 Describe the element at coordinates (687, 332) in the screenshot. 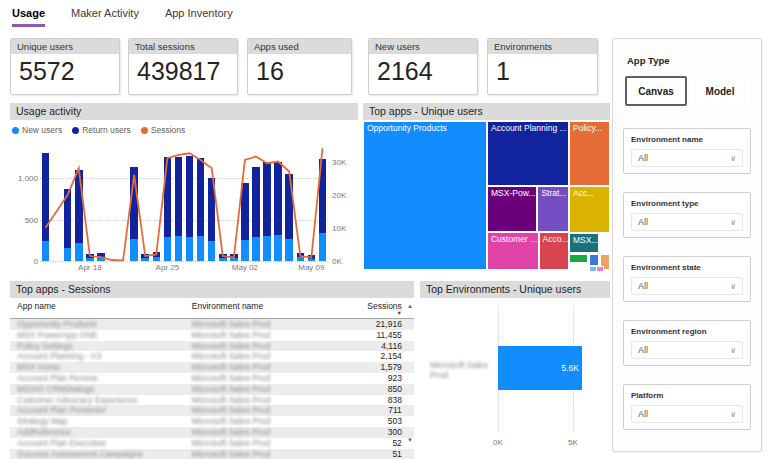

I see `filter-label: Environment region` at that location.